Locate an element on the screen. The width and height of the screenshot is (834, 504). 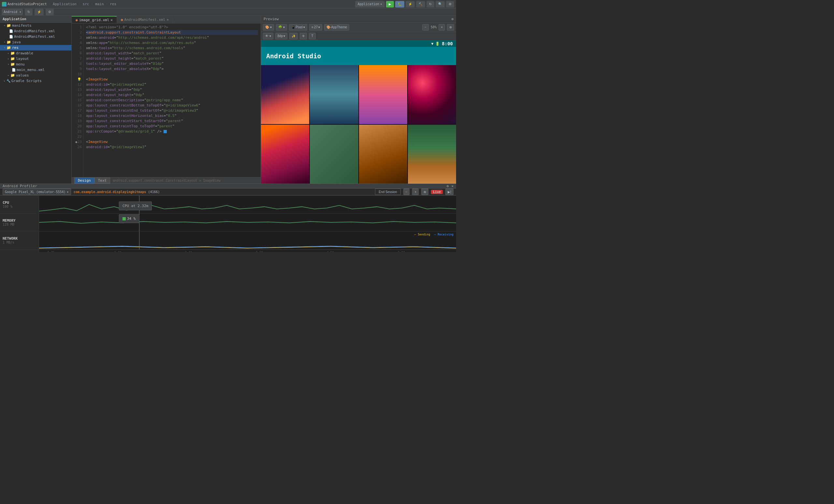
network-track-canvas: — Sending — Receiving is located at coordinates (248, 240).